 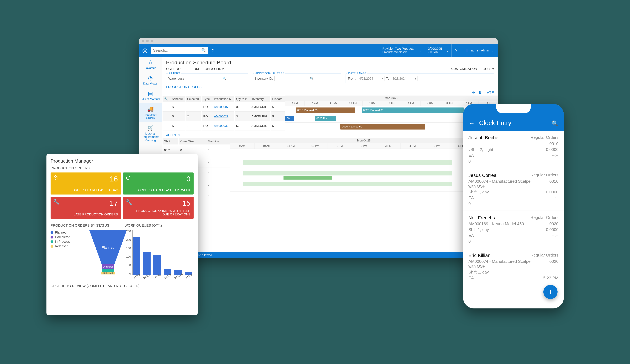 I want to click on legend-item: In Process, so click(x=60, y=242).